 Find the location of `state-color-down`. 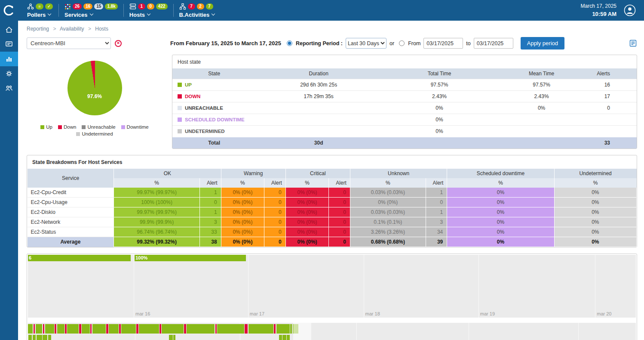

state-color-down is located at coordinates (180, 96).